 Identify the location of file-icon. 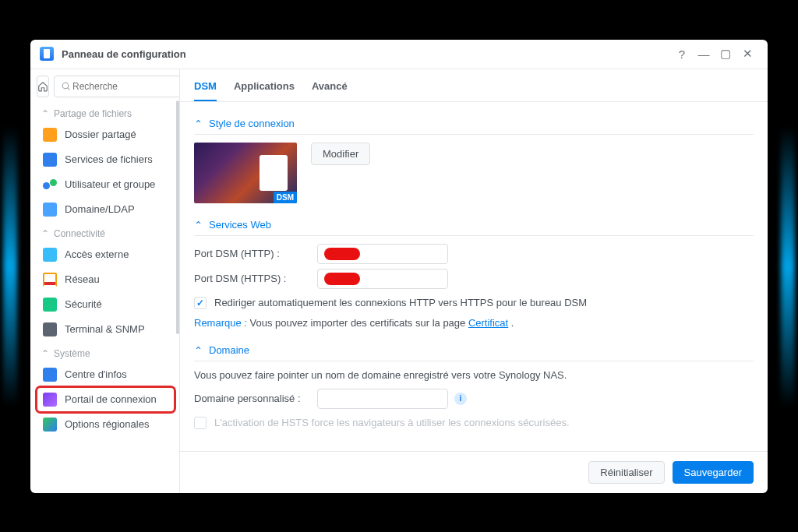
(50, 160).